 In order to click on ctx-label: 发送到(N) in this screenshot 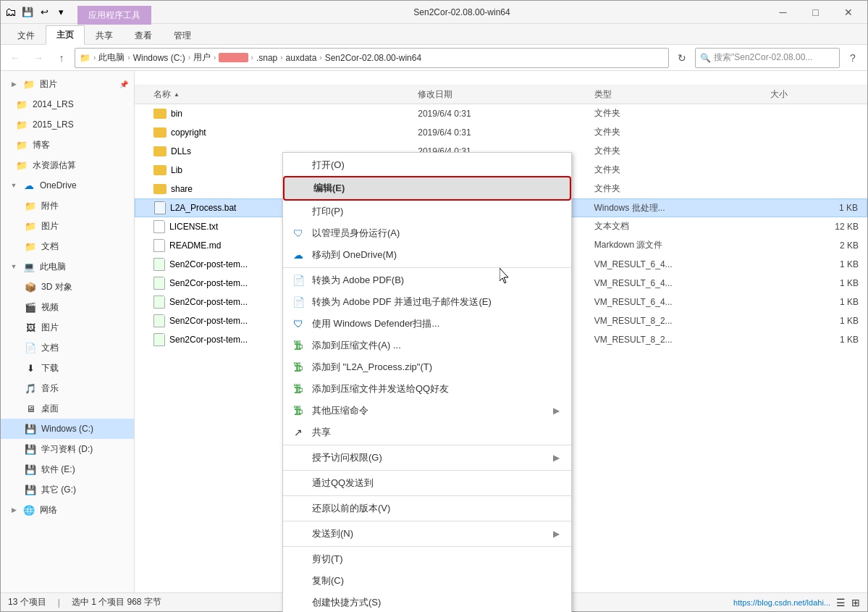, I will do `click(333, 534)`.